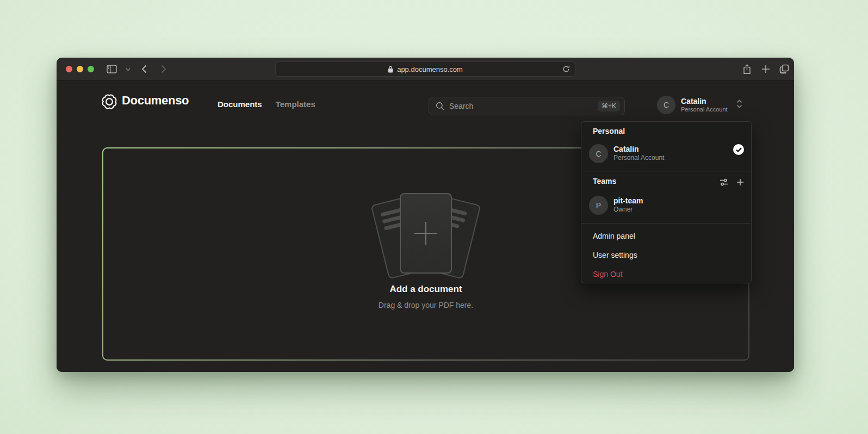  I want to click on personal-account-avatar: C, so click(598, 153).